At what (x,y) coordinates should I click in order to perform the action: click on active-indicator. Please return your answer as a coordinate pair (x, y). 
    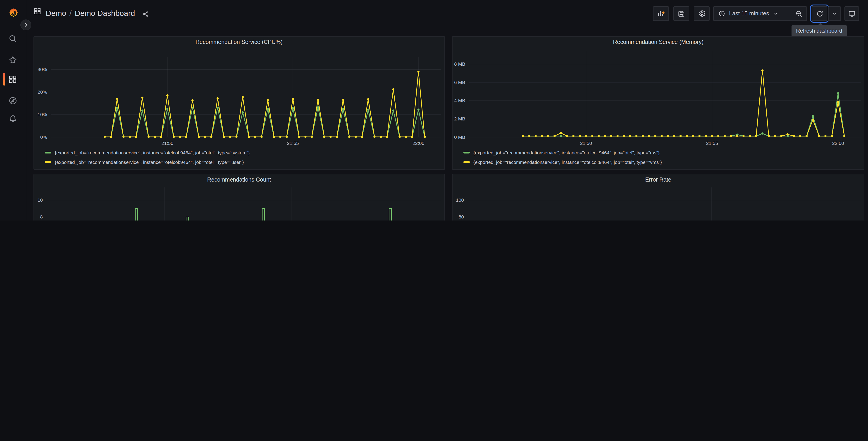
    Looking at the image, I should click on (4, 79).